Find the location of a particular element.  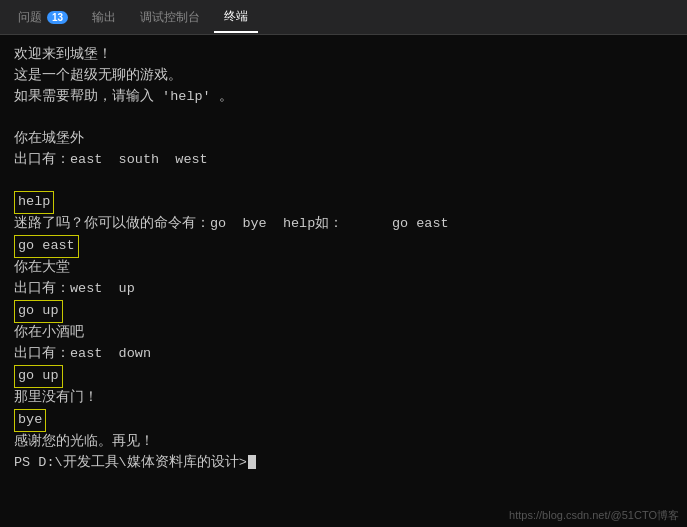

tab-output: 输出 is located at coordinates (104, 18).